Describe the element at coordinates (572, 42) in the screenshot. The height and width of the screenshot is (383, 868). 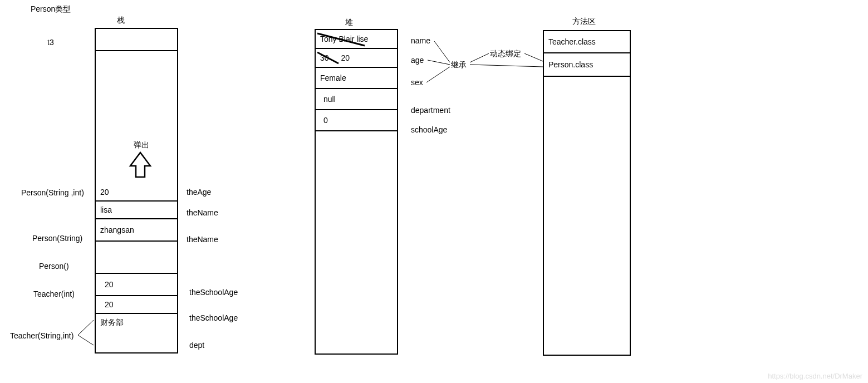
I see `teacher-class-val: Teacher.class` at that location.